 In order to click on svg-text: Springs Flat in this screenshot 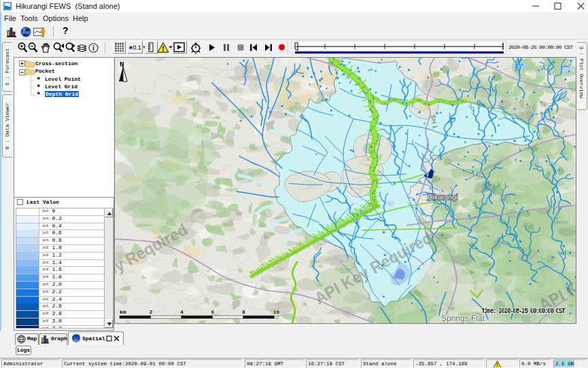, I will do `click(464, 318)`.